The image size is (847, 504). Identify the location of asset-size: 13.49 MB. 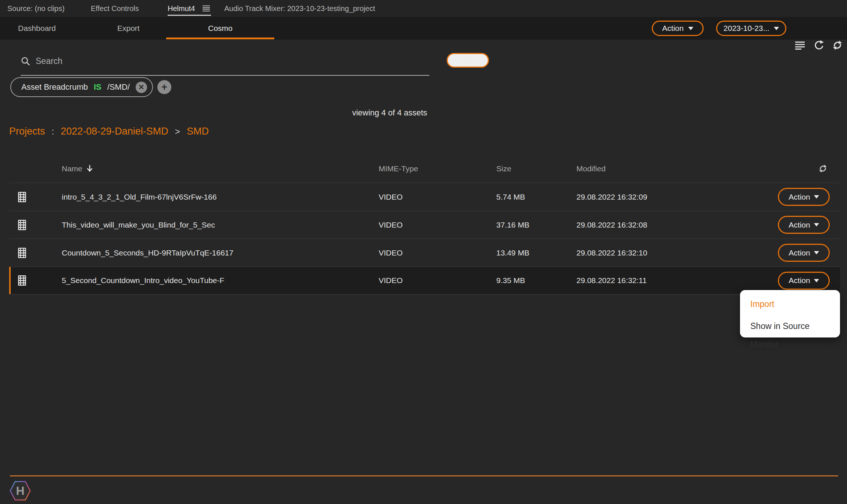
(513, 253).